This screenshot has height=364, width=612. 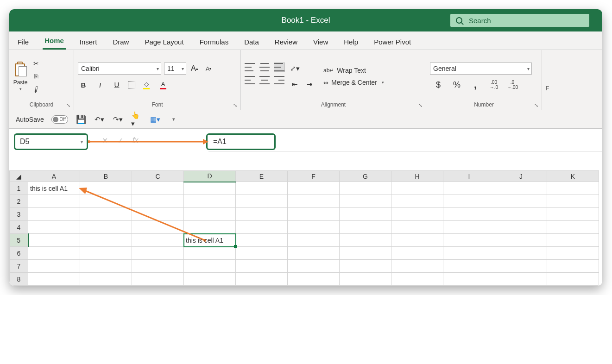 What do you see at coordinates (306, 119) in the screenshot?
I see `quick-access-toolbar: AutoSave Off 💾 ↶▾ ↷▾ 👆▾ ▦▾ ▾` at bounding box center [306, 119].